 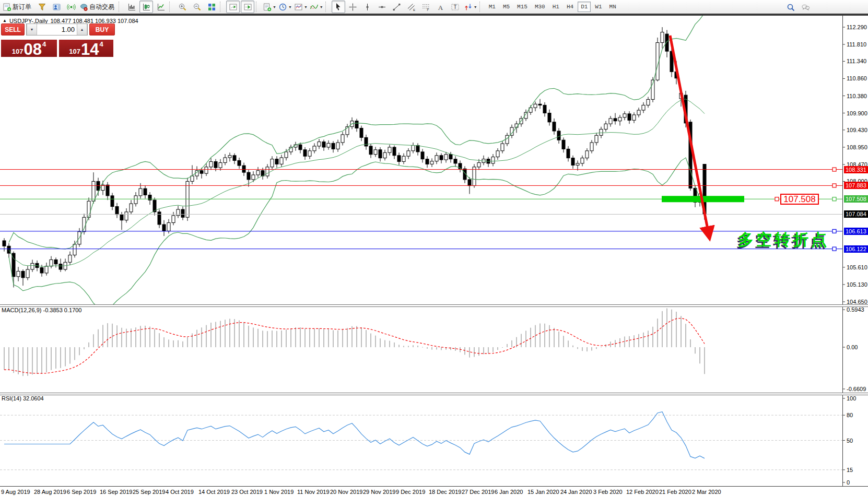 What do you see at coordinates (675, 492) in the screenshot?
I see `date-axis-label: 21 Feb 2020` at bounding box center [675, 492].